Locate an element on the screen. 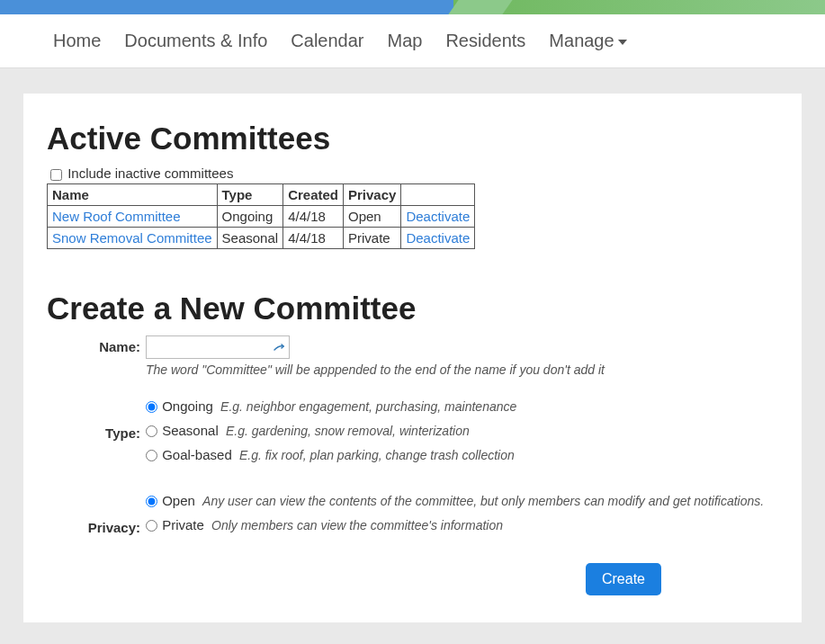  col-privacy: Privacy is located at coordinates (372, 194).